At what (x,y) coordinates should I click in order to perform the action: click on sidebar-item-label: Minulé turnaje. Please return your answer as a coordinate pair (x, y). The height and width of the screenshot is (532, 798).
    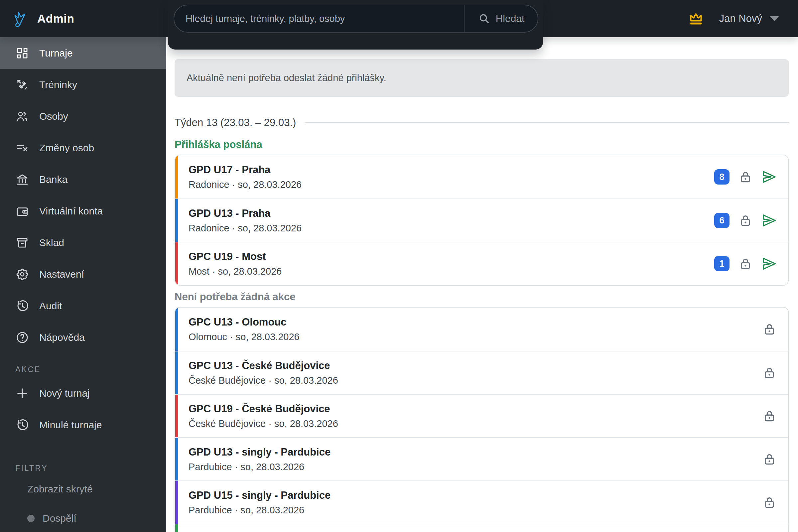
    Looking at the image, I should click on (71, 425).